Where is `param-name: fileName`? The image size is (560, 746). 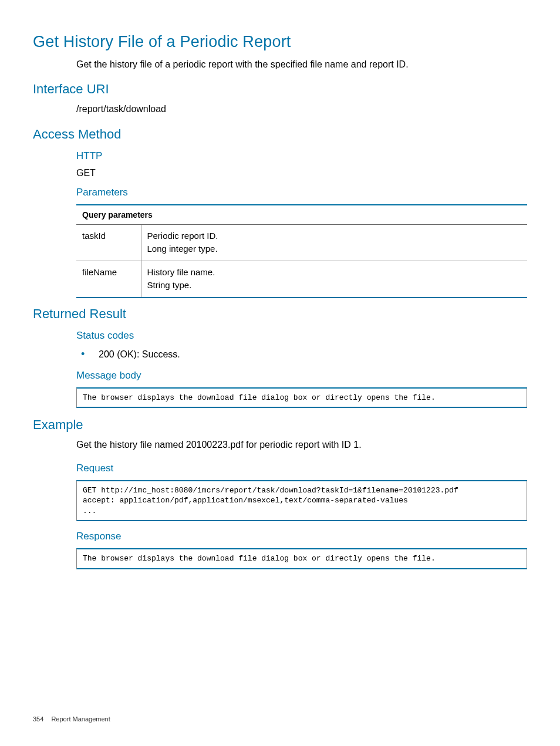
param-name: fileName is located at coordinates (109, 279).